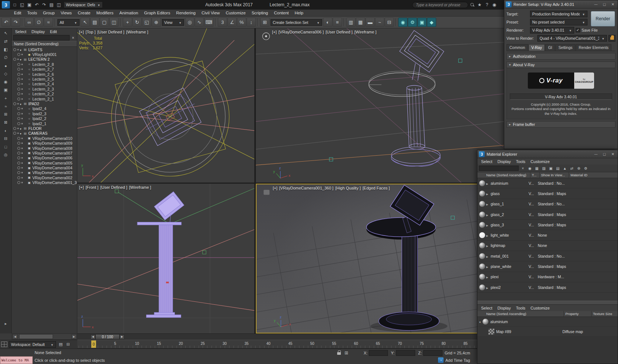 The height and width of the screenshot is (364, 618). Describe the element at coordinates (44, 54) in the screenshot. I see `scene-explorer-row: VRayLight001` at that location.